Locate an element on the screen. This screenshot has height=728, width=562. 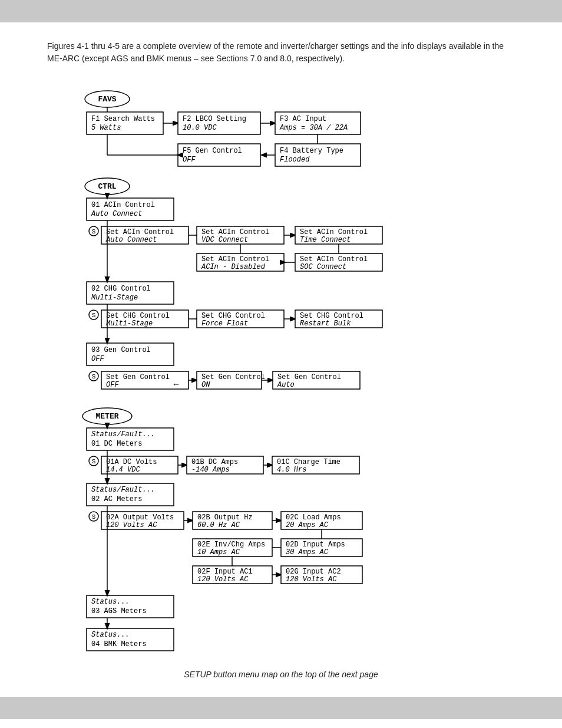
svg-text: Force Float is located at coordinates (225, 324).